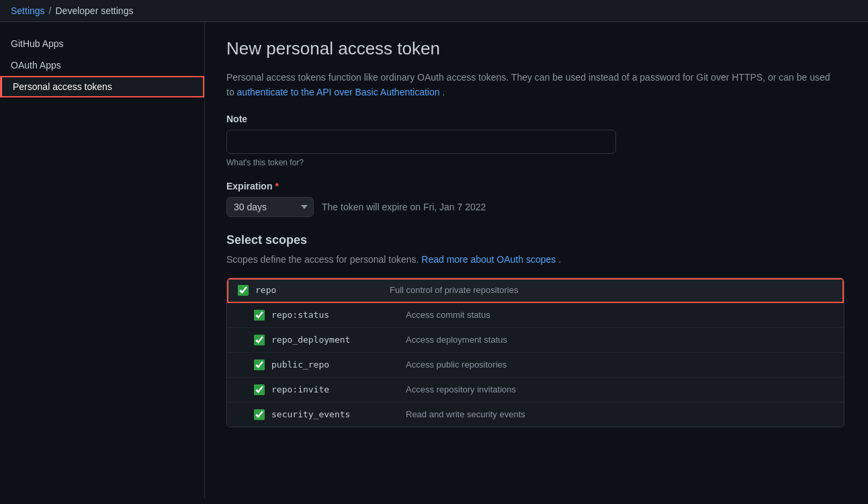 The height and width of the screenshot is (504, 868). I want to click on breadcrumb-current: Developer settings, so click(94, 11).